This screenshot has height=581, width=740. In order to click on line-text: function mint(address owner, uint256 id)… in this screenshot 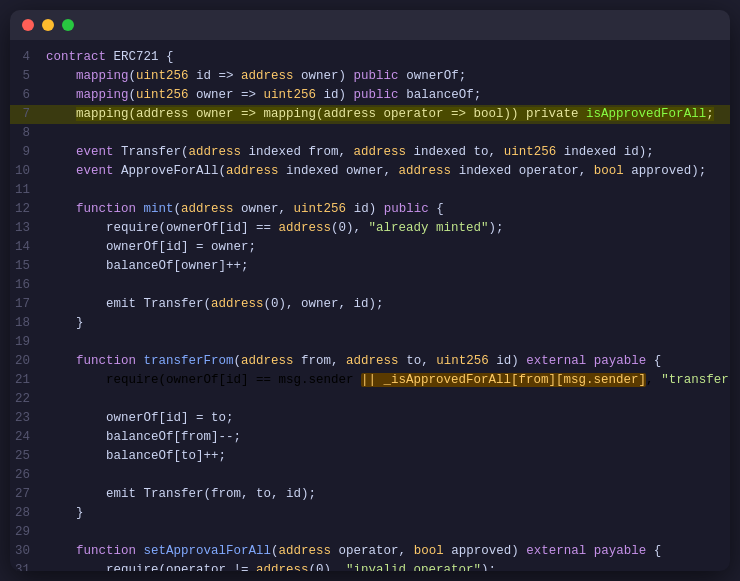, I will do `click(388, 210)`.